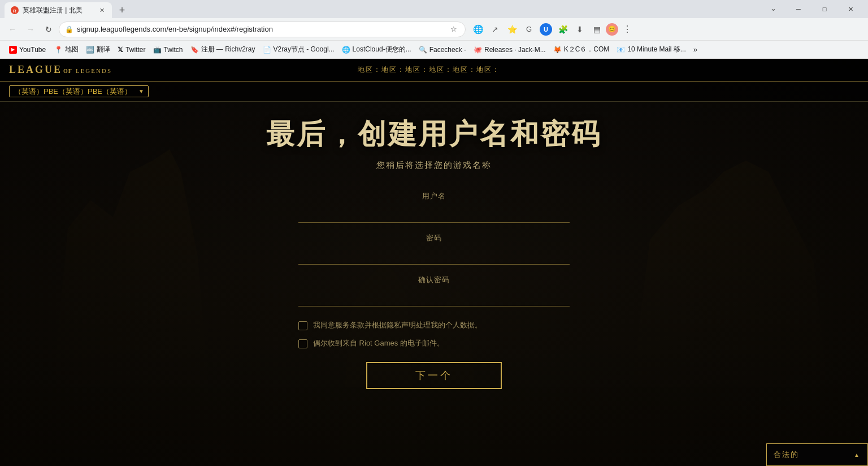  What do you see at coordinates (194, 50) in the screenshot?
I see `richv2ray-favicon: 🔖` at bounding box center [194, 50].